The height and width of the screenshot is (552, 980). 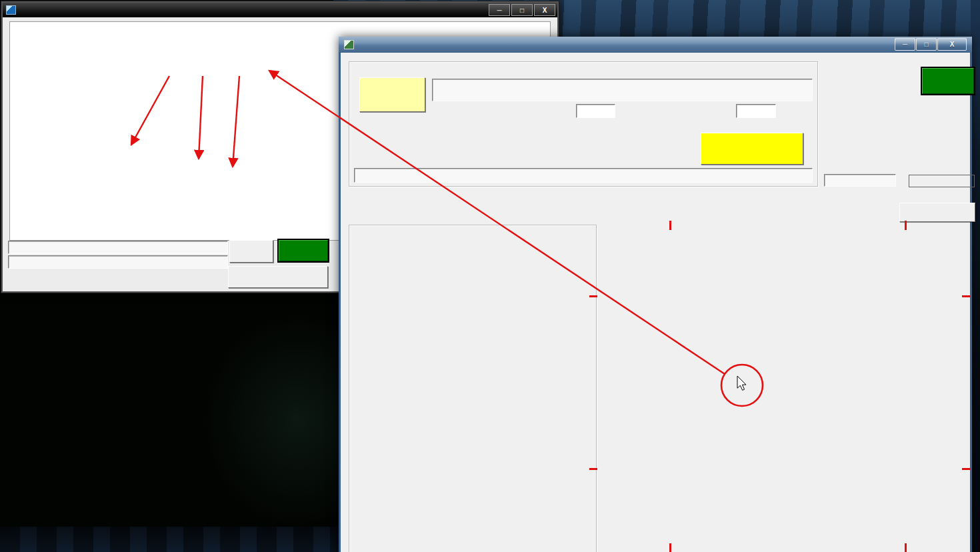 What do you see at coordinates (756, 111) in the screenshot?
I see `iteration-tolerance-input` at bounding box center [756, 111].